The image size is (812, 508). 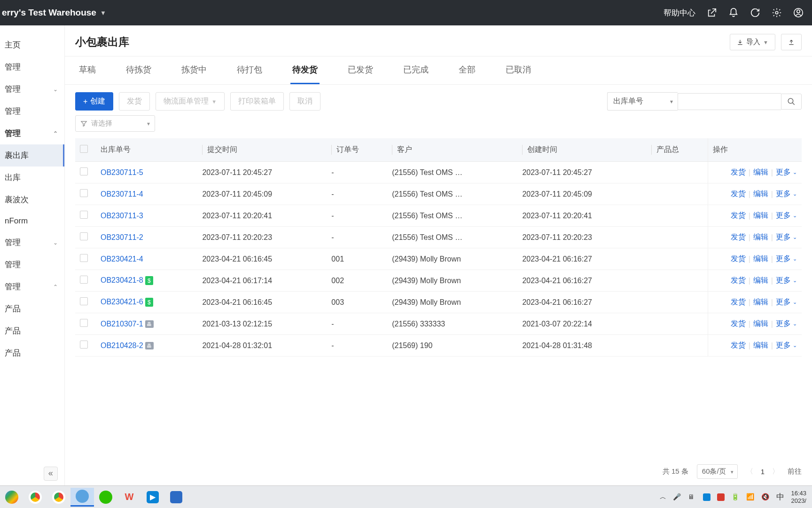 What do you see at coordinates (82, 497) in the screenshot?
I see `taskbar-app-active` at bounding box center [82, 497].